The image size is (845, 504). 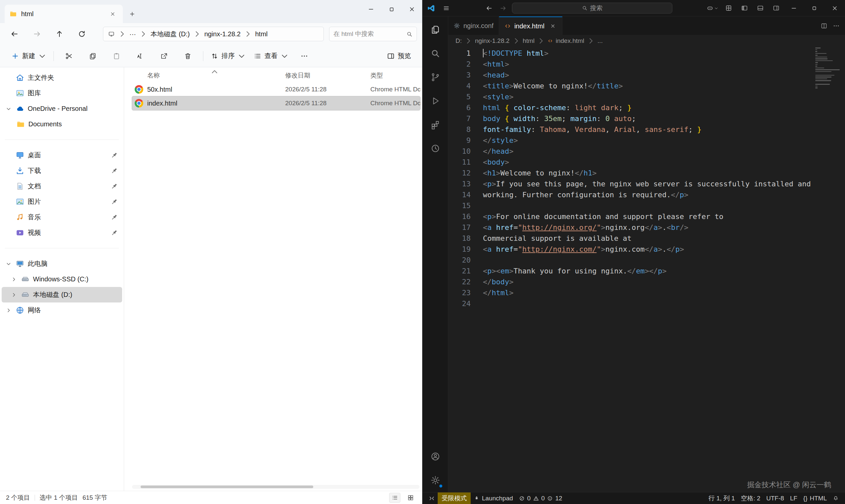 What do you see at coordinates (62, 217) in the screenshot?
I see `sidebar-item-music: 音乐` at bounding box center [62, 217].